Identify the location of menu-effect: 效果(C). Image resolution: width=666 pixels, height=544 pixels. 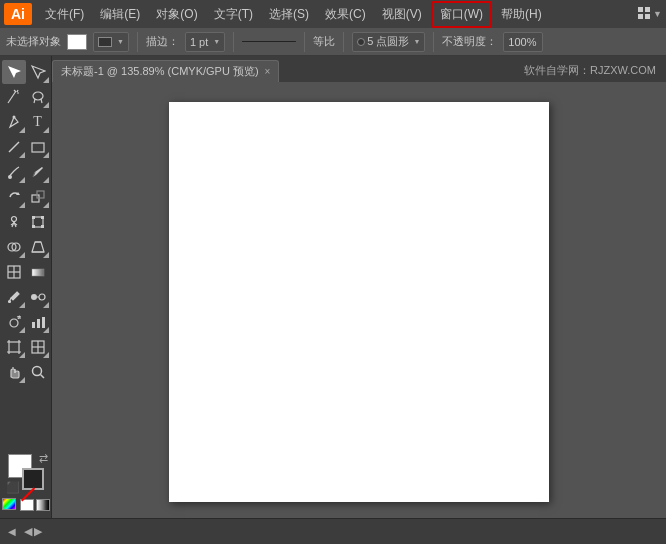
(346, 14).